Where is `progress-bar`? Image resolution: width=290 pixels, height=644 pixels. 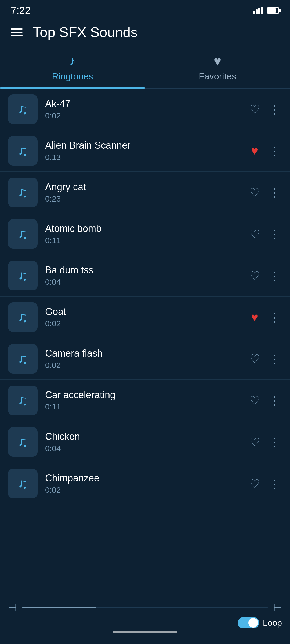 progress-bar is located at coordinates (145, 608).